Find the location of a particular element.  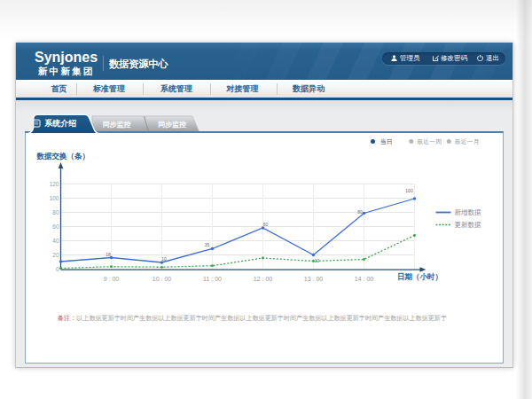

svg-text: 最近一周 is located at coordinates (429, 142).